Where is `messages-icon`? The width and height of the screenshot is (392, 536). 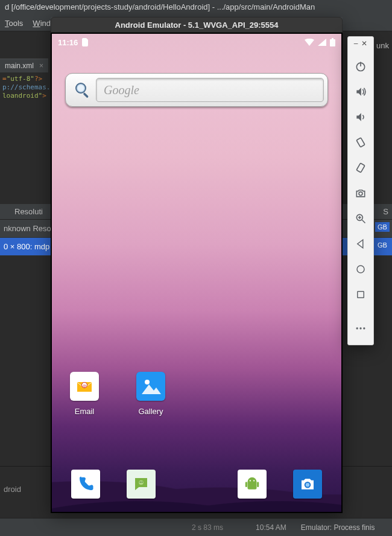
messages-icon is located at coordinates (141, 484).